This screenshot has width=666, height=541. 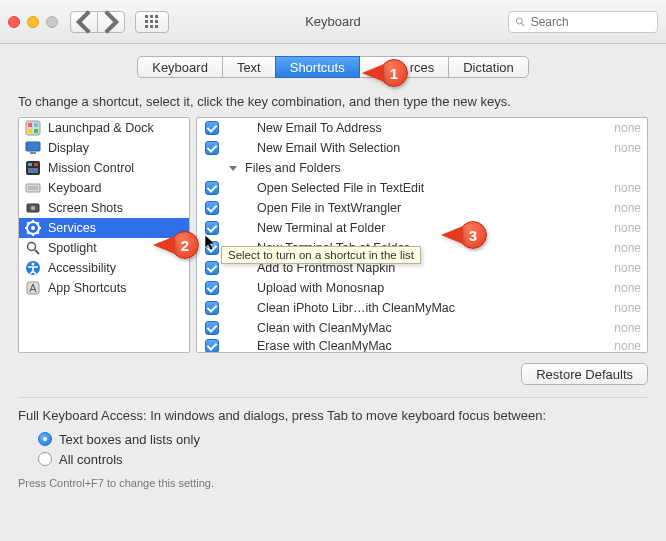 I want to click on cat-label: Screen Shots, so click(x=86, y=208).